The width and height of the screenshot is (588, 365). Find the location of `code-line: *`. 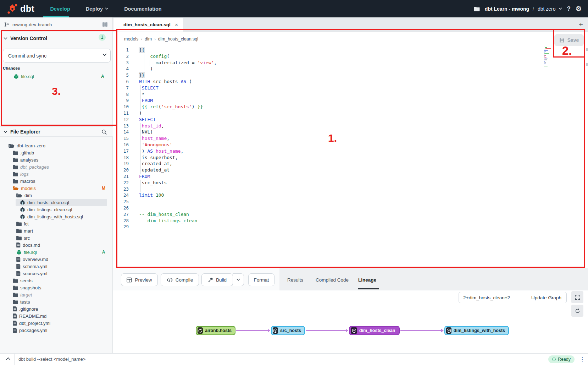

code-line: * is located at coordinates (142, 94).